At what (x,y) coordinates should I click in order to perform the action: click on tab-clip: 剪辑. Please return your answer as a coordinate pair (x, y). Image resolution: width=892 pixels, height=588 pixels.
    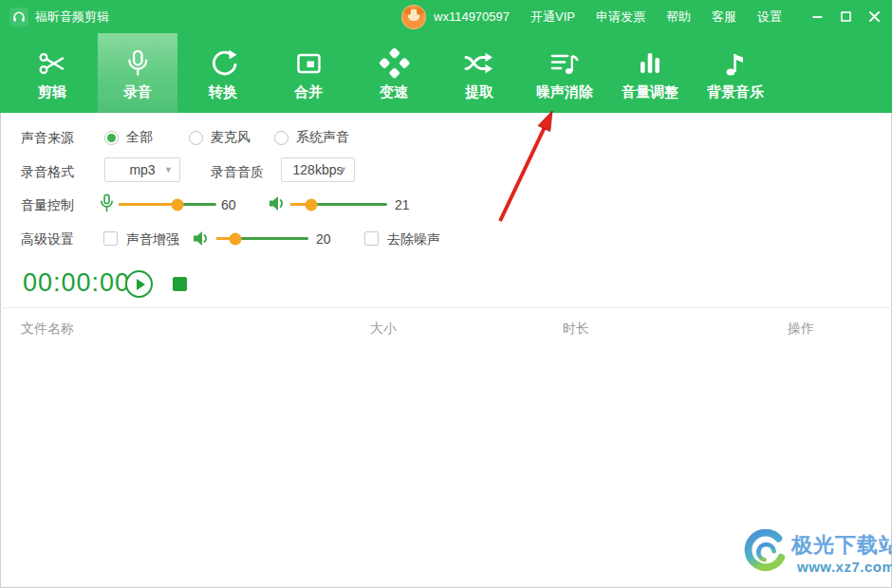
    Looking at the image, I should click on (52, 73).